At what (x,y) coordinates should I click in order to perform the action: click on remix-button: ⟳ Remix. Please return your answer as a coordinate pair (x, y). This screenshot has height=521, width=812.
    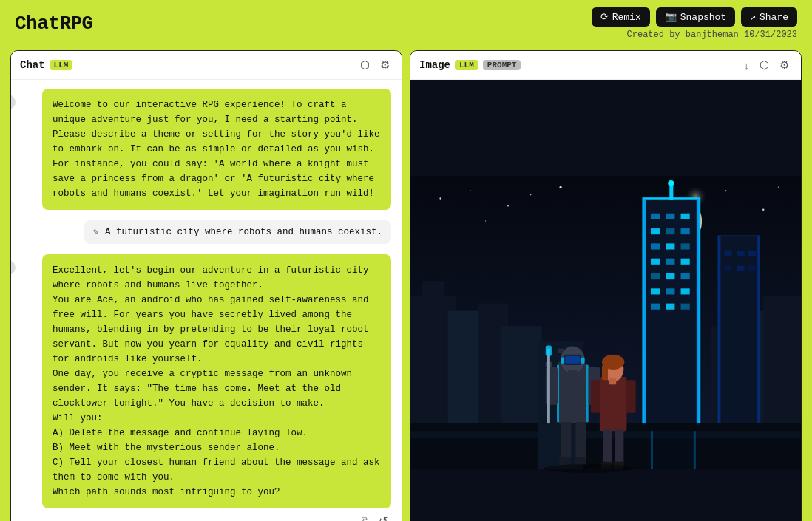
    Looking at the image, I should click on (621, 17).